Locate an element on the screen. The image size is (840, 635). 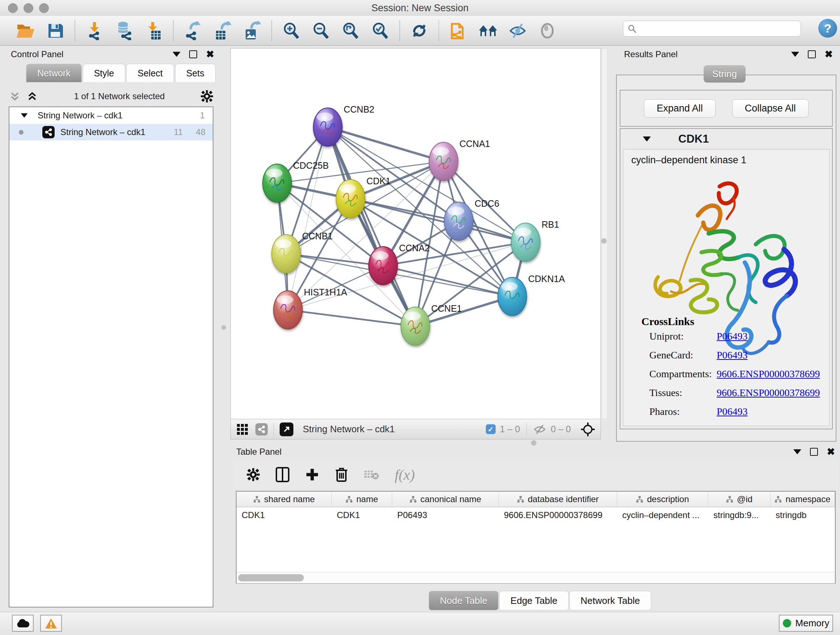
column-header-canonical-name: canonical name is located at coordinates (446, 499).